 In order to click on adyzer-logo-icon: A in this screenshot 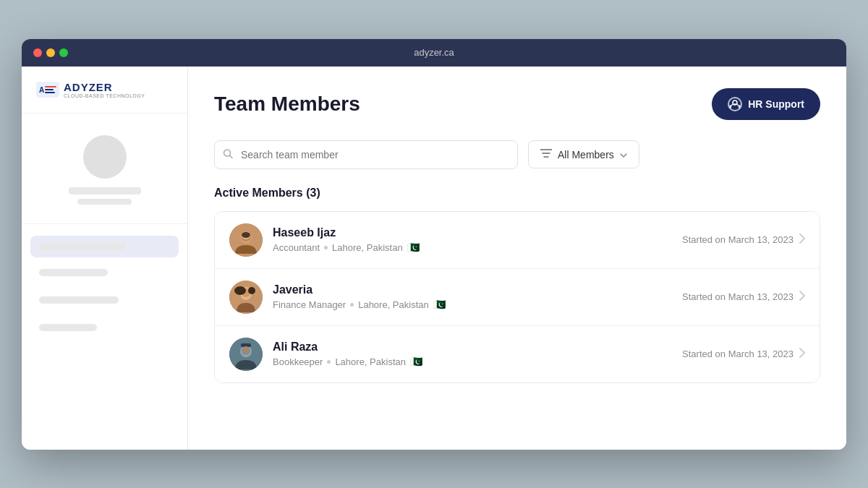, I will do `click(48, 90)`.